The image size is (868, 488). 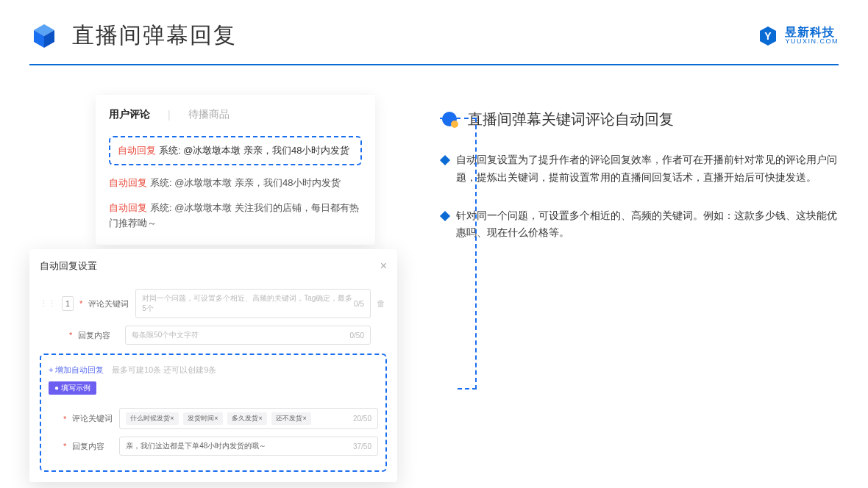 I want to click on example-content-input: 亲，我们这边都是下单48小时内发货的哦～ 37/50, so click(x=249, y=446).